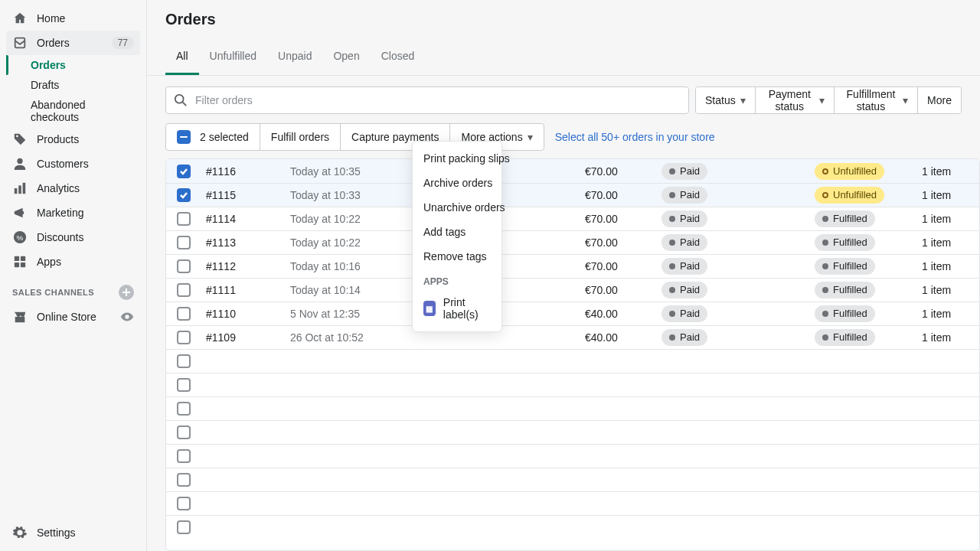 The width and height of the screenshot is (980, 551). I want to click on order-total: €70.00, so click(619, 195).